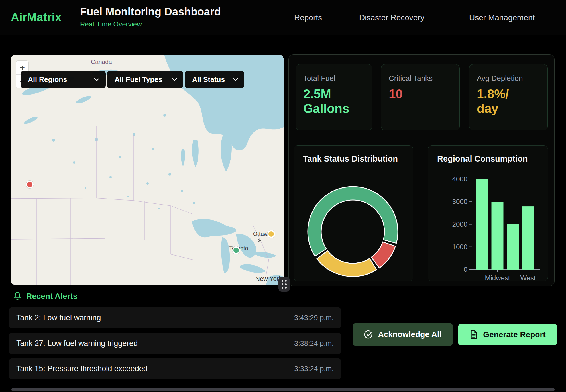  What do you see at coordinates (150, 12) in the screenshot?
I see `page-title: Fuel Monitoring Dashboard` at bounding box center [150, 12].